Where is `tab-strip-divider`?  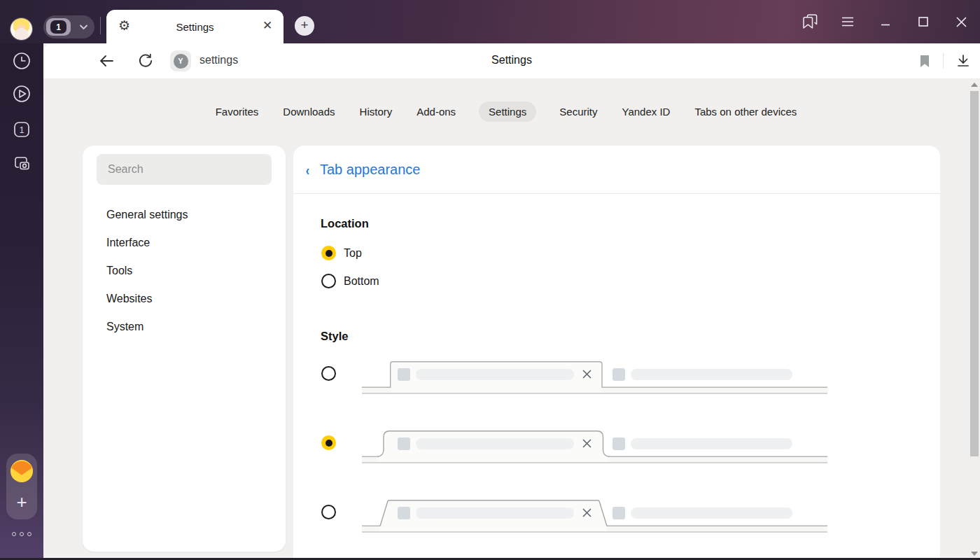
tab-strip-divider is located at coordinates (101, 25).